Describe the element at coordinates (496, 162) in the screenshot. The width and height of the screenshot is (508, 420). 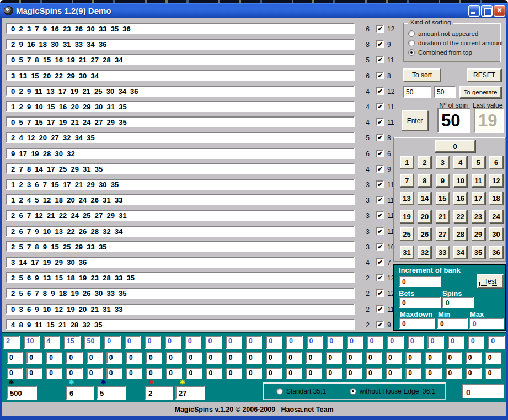
I see `numpad-button-6: 6` at that location.